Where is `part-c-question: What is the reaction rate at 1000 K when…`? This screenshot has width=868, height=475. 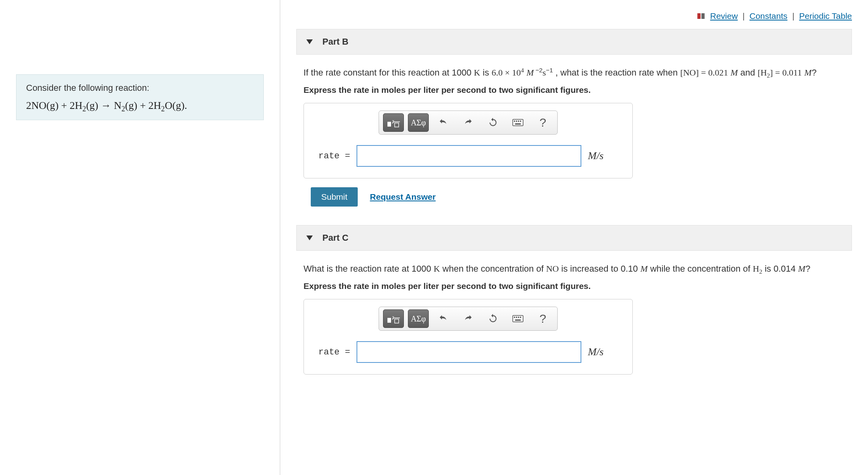
part-c-question: What is the reaction rate at 1000 K when… is located at coordinates (574, 269).